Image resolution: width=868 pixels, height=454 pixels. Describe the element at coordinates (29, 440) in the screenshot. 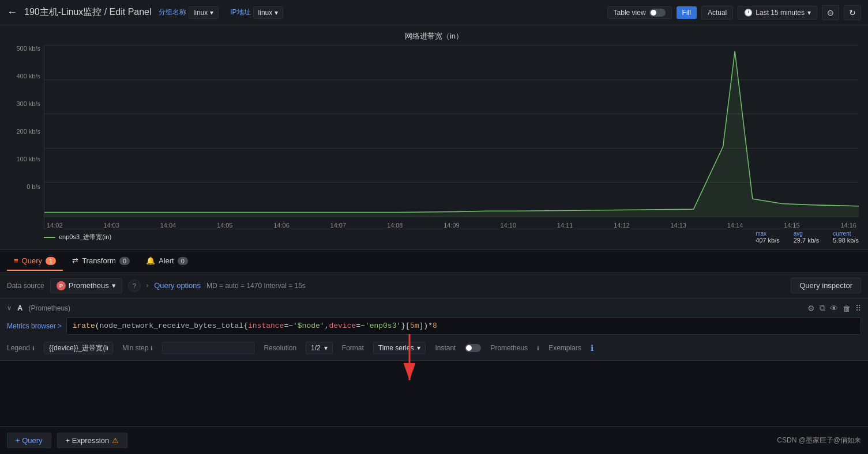

I see `add-query-button: + Query` at that location.